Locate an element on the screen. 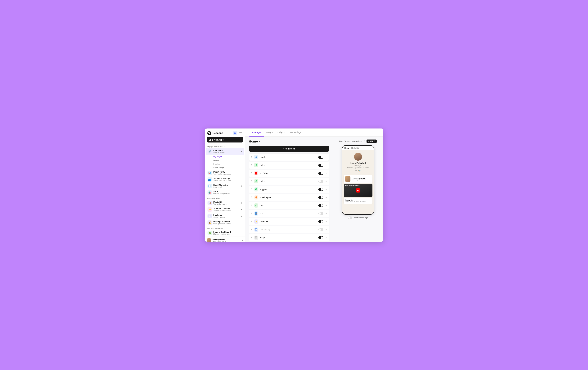 Image resolution: width=588 pixels, height=370 pixels. toggle-kofi is located at coordinates (321, 214).